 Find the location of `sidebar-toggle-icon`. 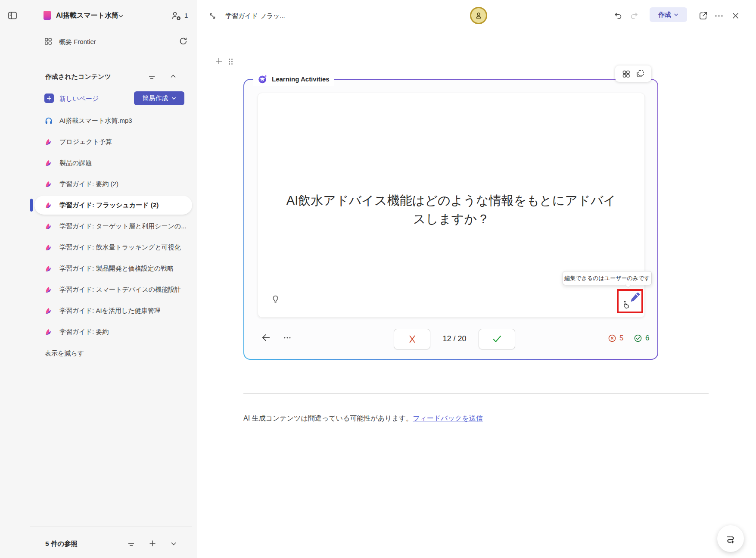

sidebar-toggle-icon is located at coordinates (12, 16).